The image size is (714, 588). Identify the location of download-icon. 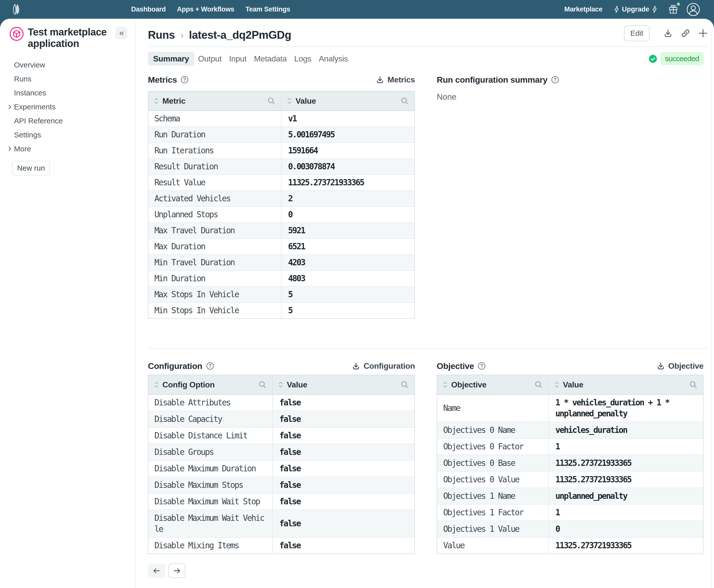
(668, 33).